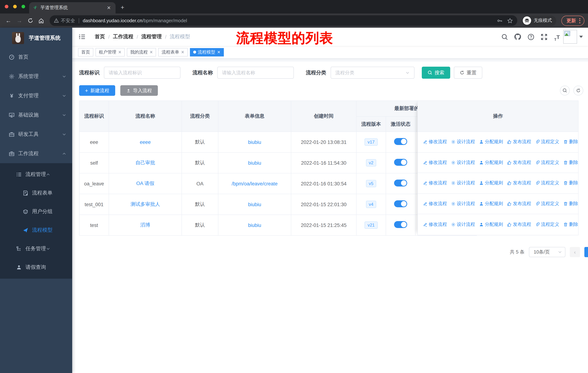  Describe the element at coordinates (255, 73) in the screenshot. I see `filter-name-input` at that location.